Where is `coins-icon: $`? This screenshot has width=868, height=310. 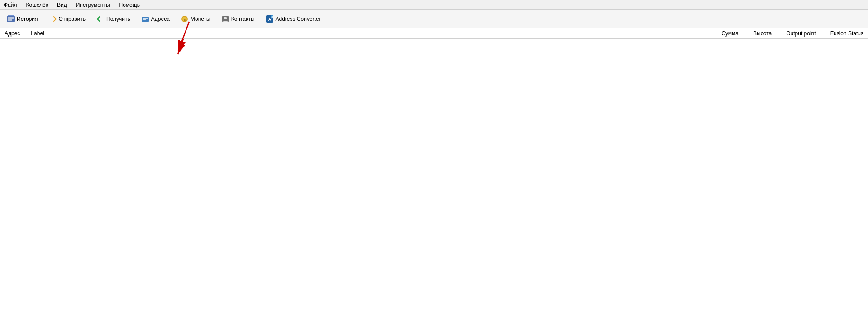 coins-icon: $ is located at coordinates (185, 19).